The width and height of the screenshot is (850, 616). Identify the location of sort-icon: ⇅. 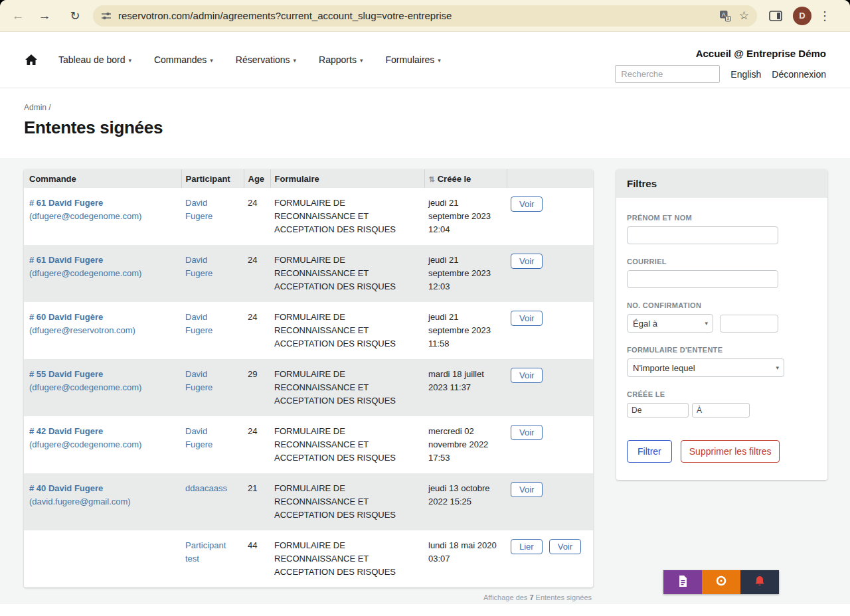
(432, 179).